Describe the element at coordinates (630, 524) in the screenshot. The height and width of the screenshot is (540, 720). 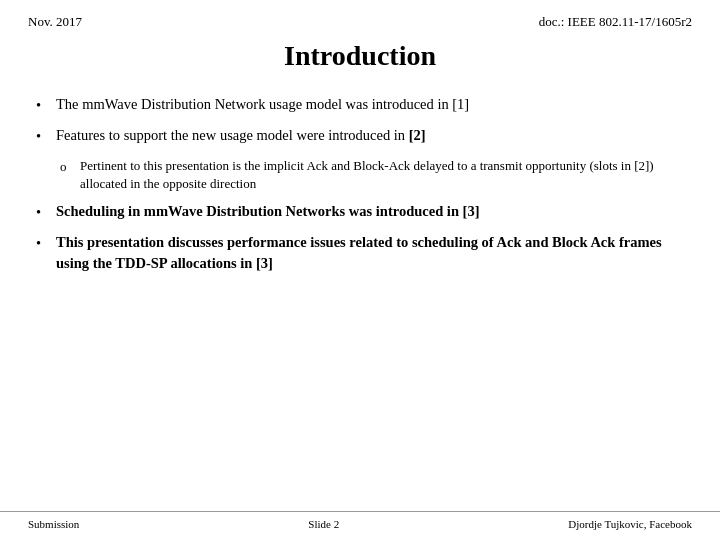
I see `footer-author: Djordje Tujkovic, Facebook` at that location.